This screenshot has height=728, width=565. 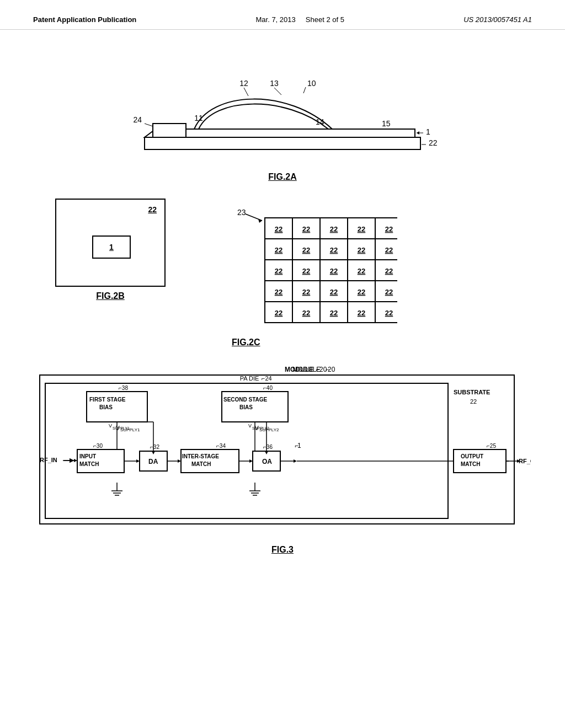 What do you see at coordinates (268, 388) in the screenshot?
I see `svg-text: ⌐40` at bounding box center [268, 388].